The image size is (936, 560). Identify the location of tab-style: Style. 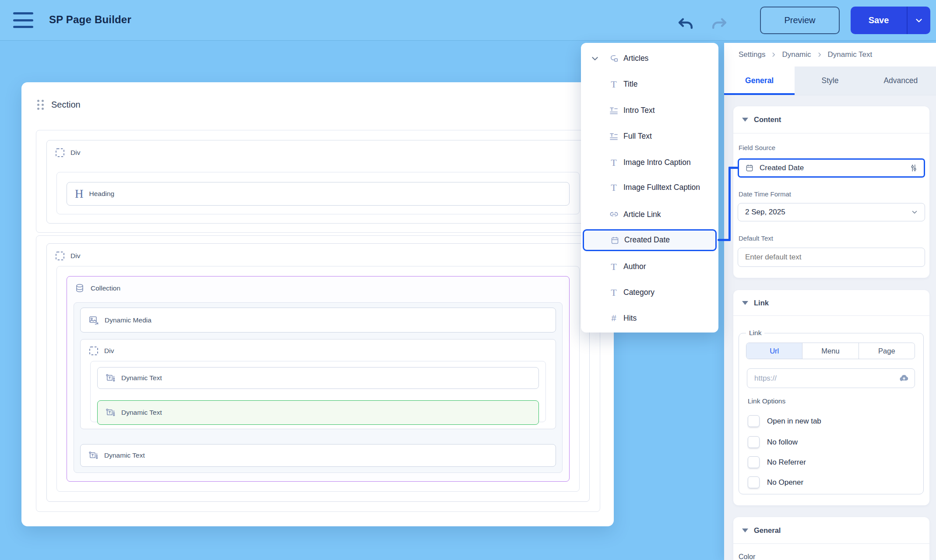
(830, 80).